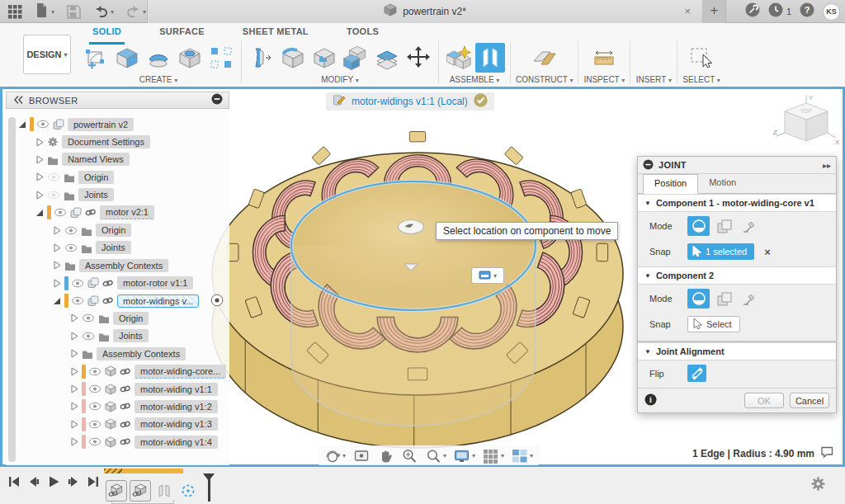 The height and width of the screenshot is (504, 845). I want to click on tree-item-label: motor-rotor v1:1, so click(155, 283).